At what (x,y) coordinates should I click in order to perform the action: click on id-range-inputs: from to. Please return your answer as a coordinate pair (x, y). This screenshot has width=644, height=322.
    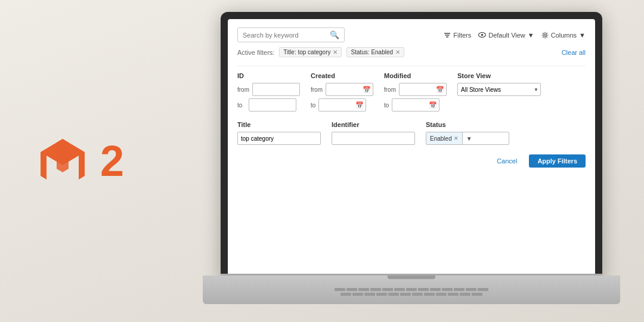
    Looking at the image, I should click on (268, 97).